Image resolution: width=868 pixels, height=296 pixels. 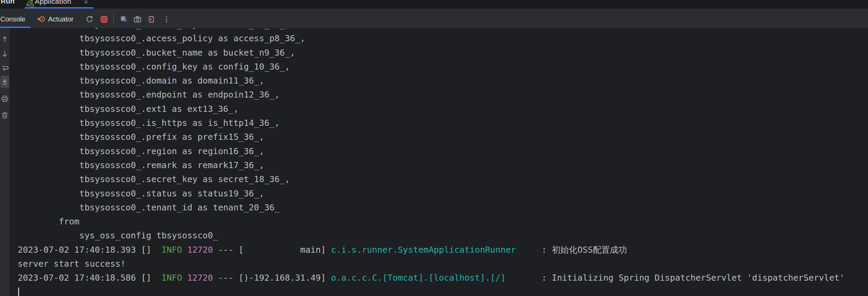 What do you see at coordinates (104, 19) in the screenshot?
I see `stop-icon` at bounding box center [104, 19].